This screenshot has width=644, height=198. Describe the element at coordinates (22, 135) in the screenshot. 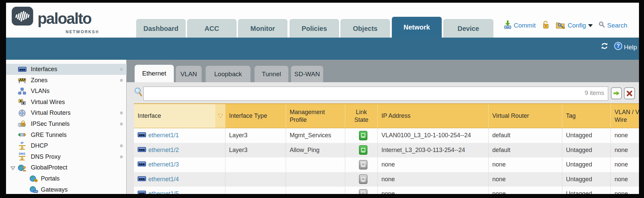

I see `gre-tunnels-icon` at that location.